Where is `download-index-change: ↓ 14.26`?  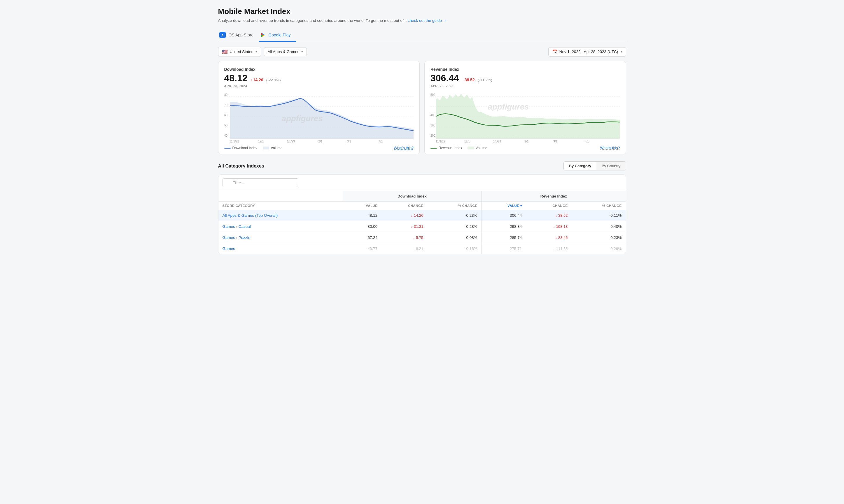 download-index-change: ↓ 14.26 is located at coordinates (257, 80).